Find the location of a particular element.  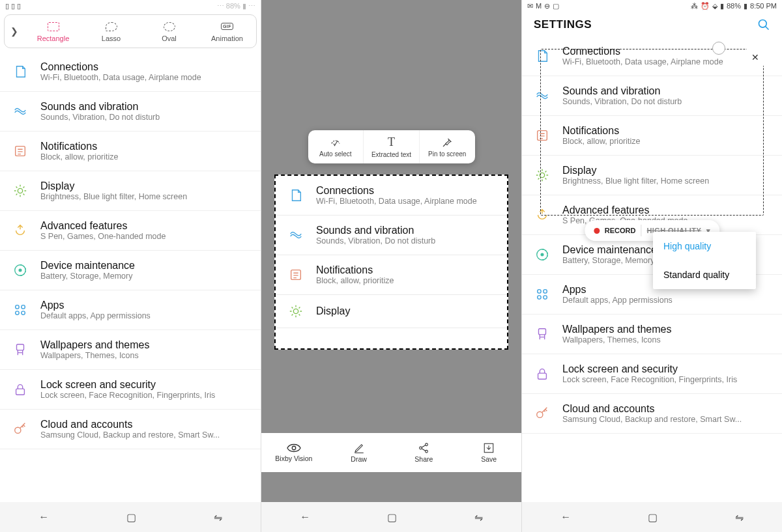

btn-save: Save is located at coordinates (489, 453).